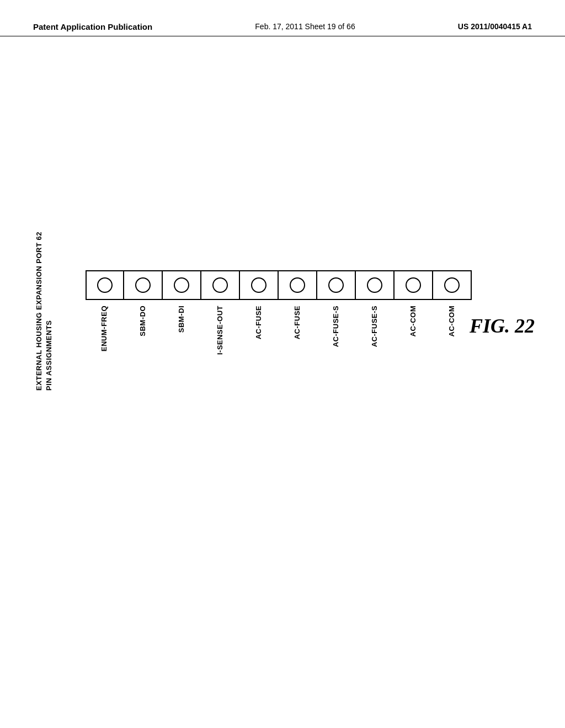  Describe the element at coordinates (298, 321) in the screenshot. I see `pin-label-cell-6: AC-FUSE` at that location.